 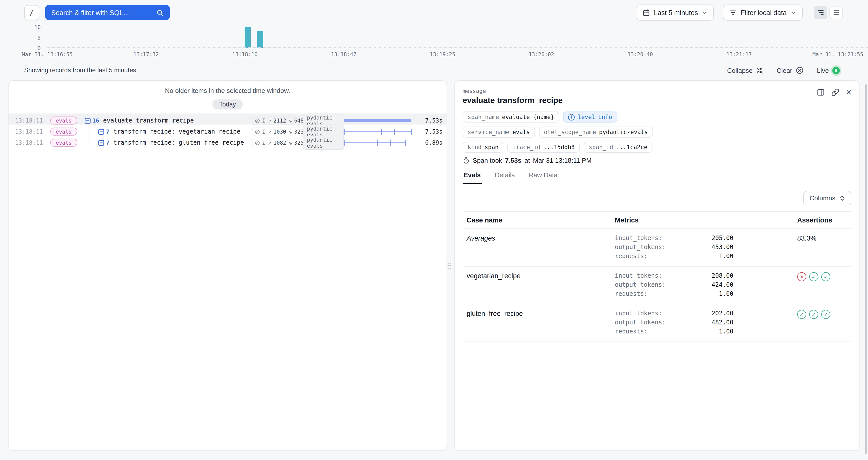 I want to click on scrollbar, so click(x=866, y=269).